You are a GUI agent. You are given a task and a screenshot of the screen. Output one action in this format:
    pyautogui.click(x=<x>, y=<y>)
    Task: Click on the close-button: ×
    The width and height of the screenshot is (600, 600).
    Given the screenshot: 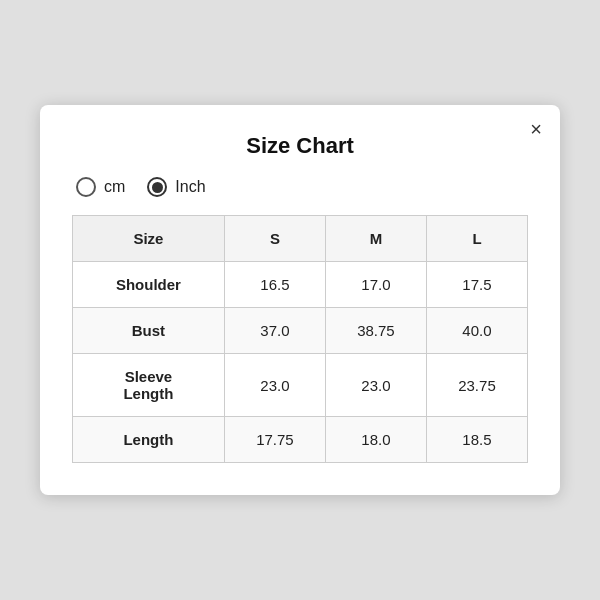 What is the action you would take?
    pyautogui.click(x=536, y=129)
    